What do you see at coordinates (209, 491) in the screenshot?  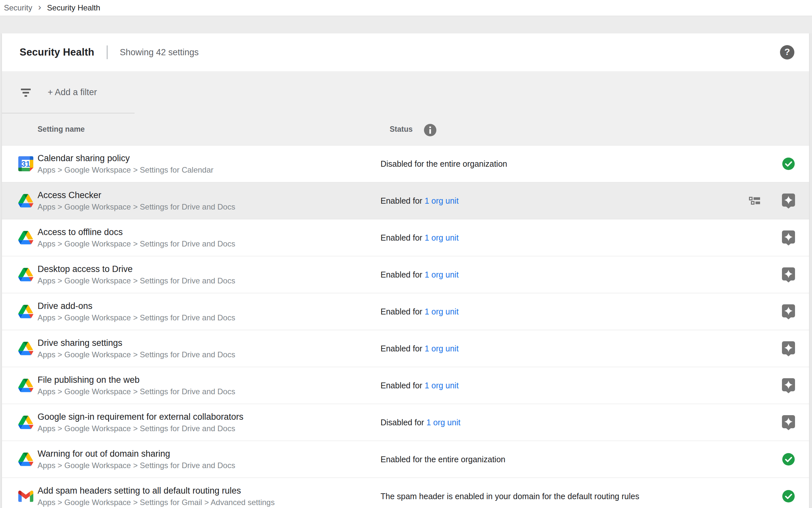 I see `setting-name: Add spam headers setting to all default …` at bounding box center [209, 491].